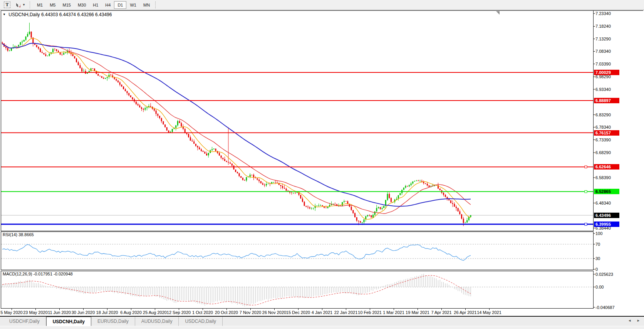 Image resolution: width=644 pixels, height=329 pixels. Describe the element at coordinates (604, 274) in the screenshot. I see `macd-axis-tick: 0.025623` at that location.